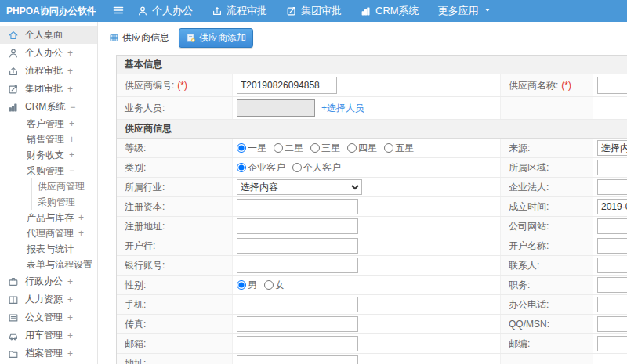 Image resolution: width=627 pixels, height=364 pixels. Describe the element at coordinates (247, 285) in the screenshot. I see `radio-option: 男` at that location.